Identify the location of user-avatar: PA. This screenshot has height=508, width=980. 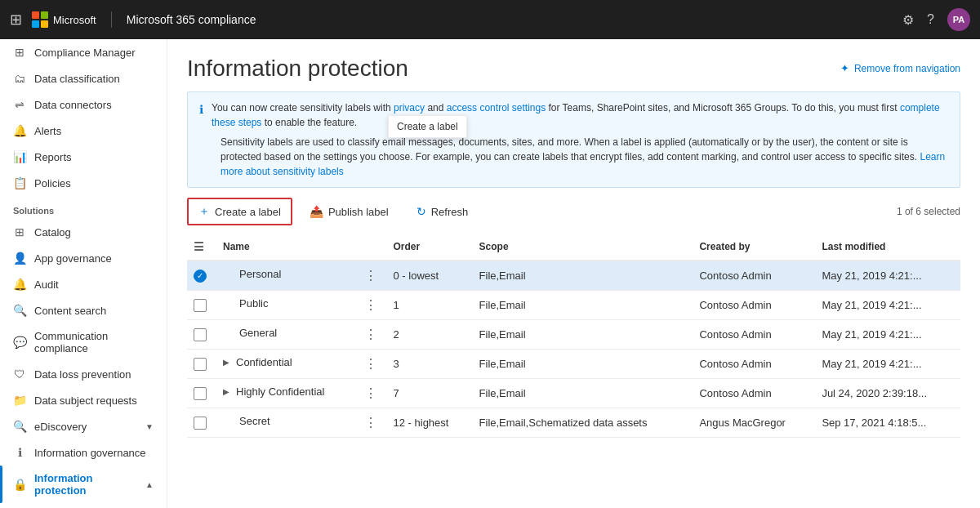
(959, 20).